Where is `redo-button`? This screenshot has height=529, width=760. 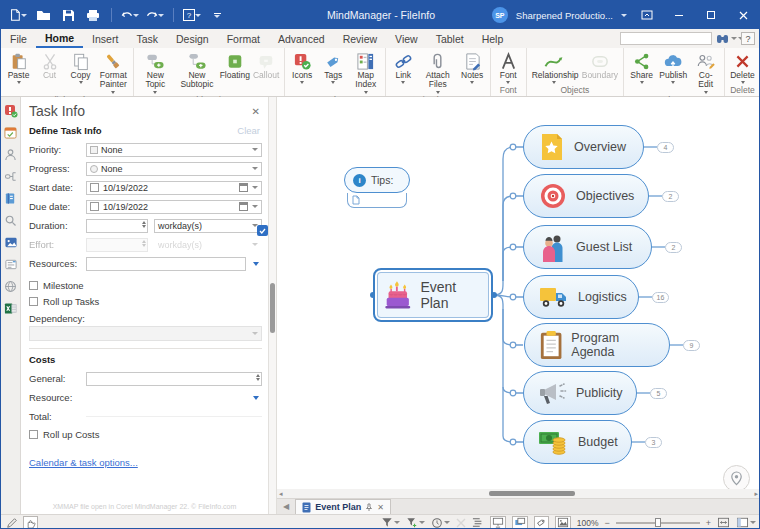
redo-button is located at coordinates (155, 15).